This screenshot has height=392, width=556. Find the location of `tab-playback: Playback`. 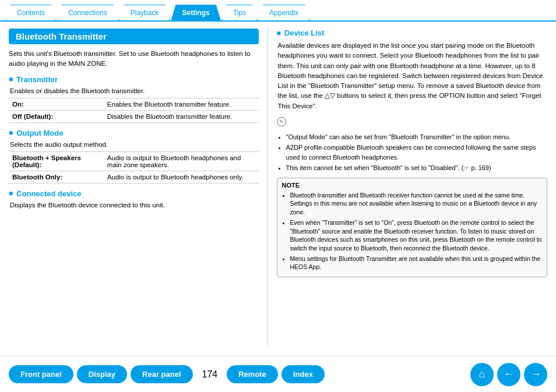

tab-playback: Playback is located at coordinates (145, 13).